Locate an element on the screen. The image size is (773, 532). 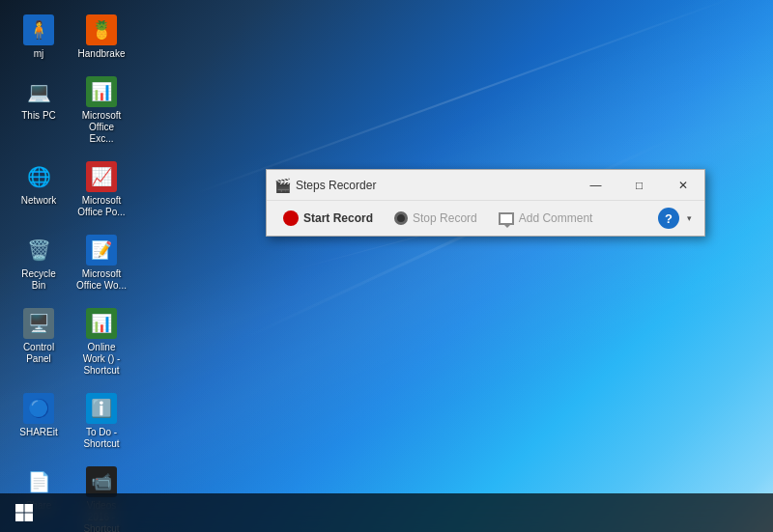
icon-shareit-image: 🔵 is located at coordinates (39, 409).